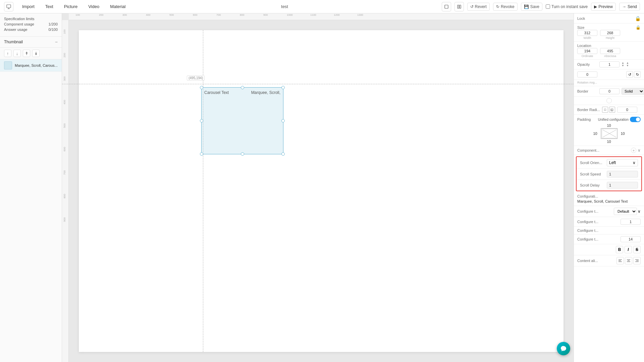 The width and height of the screenshot is (644, 362). What do you see at coordinates (631, 222) in the screenshot?
I see `configure-t2-input` at bounding box center [631, 222].